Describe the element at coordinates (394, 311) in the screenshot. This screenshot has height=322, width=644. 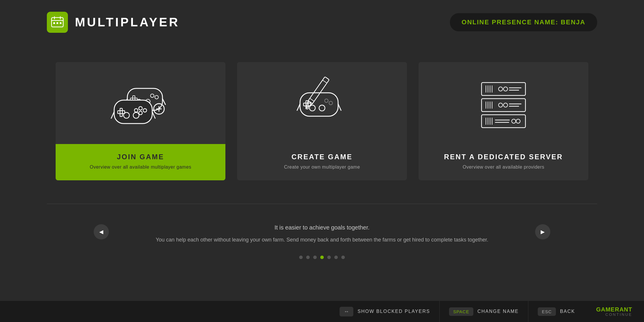
I see `show-blocked-label: SHOW BLOCKED PLAYERS` at that location.